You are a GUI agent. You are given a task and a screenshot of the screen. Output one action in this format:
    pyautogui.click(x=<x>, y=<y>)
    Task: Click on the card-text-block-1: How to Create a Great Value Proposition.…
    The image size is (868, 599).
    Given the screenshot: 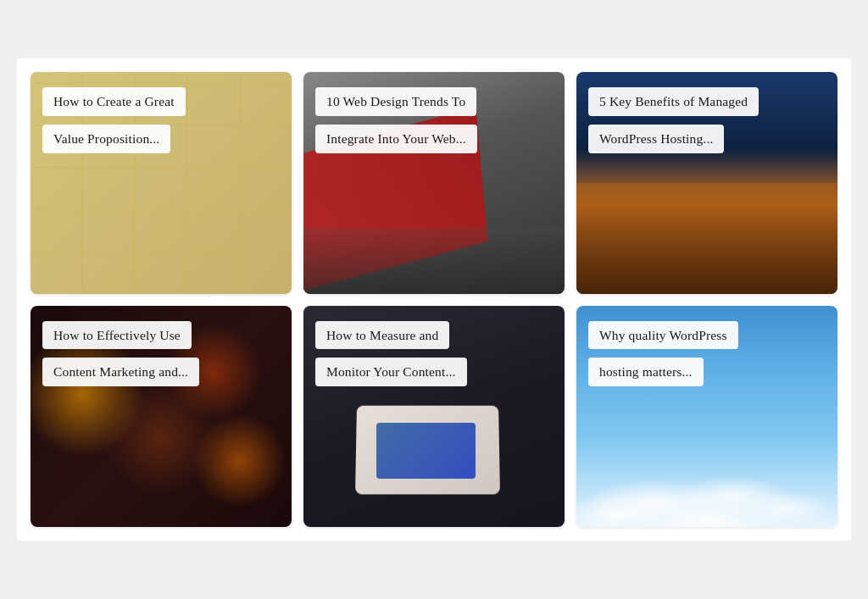 What is the action you would take?
    pyautogui.click(x=161, y=120)
    